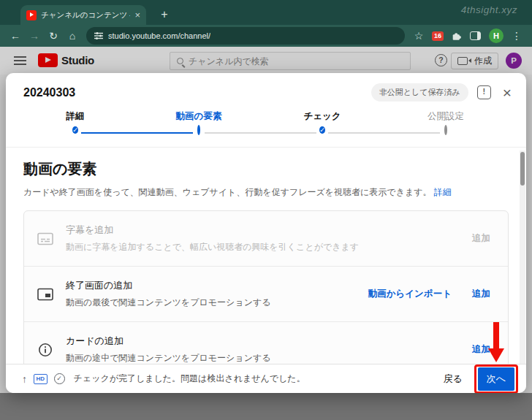 This screenshot has height=420, width=532. I want to click on learn-more-link: 詳細, so click(443, 192).